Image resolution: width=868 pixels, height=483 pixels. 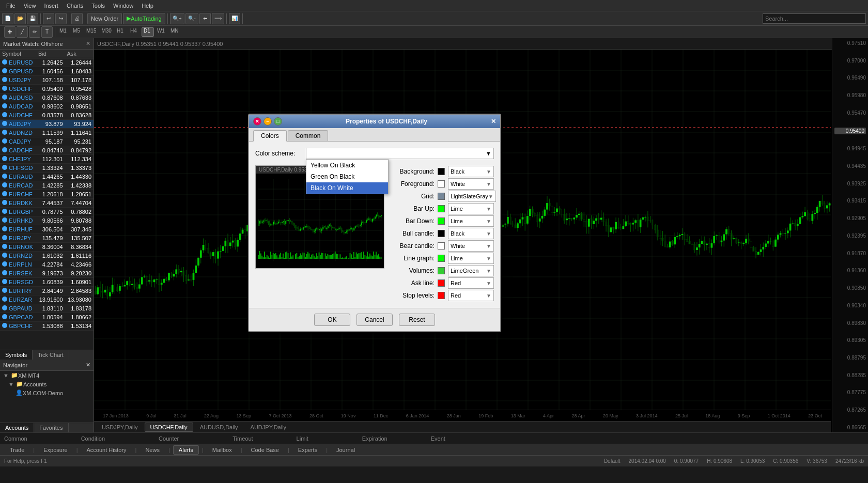 I want to click on tf-w1: W1, so click(x=161, y=32).